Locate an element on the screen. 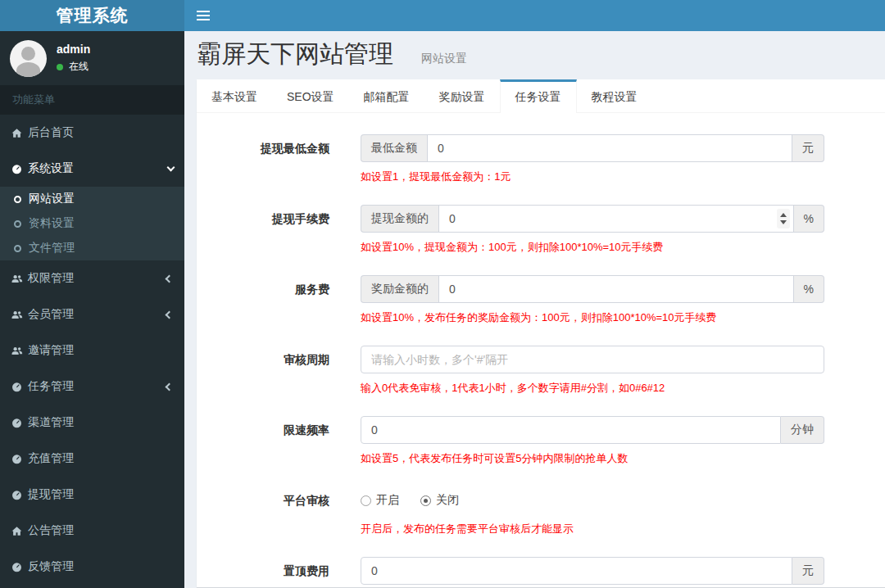 The width and height of the screenshot is (885, 588). radio-option-1: 关闭 is located at coordinates (439, 500).